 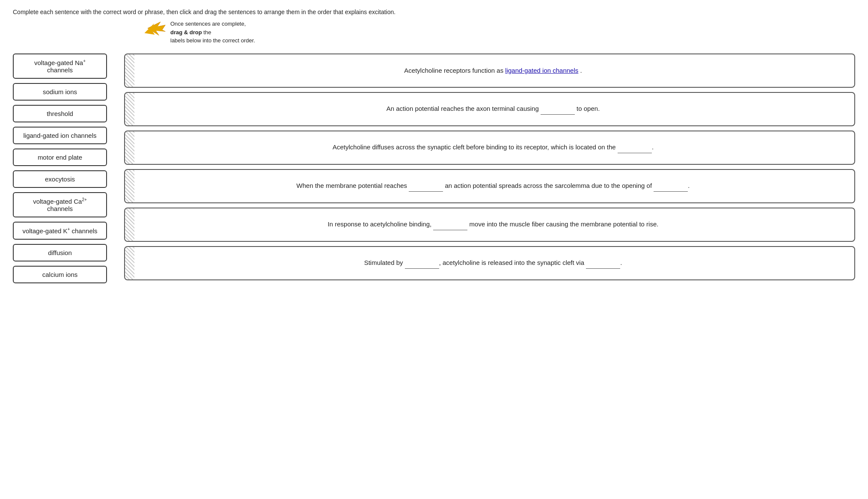 What do you see at coordinates (493, 109) in the screenshot?
I see `sentence-text: An action potential reaches the axon ter…` at bounding box center [493, 109].